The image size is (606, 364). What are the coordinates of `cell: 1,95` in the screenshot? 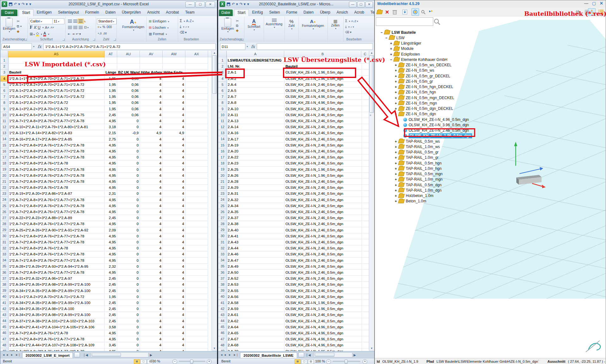 It's located at (111, 85).